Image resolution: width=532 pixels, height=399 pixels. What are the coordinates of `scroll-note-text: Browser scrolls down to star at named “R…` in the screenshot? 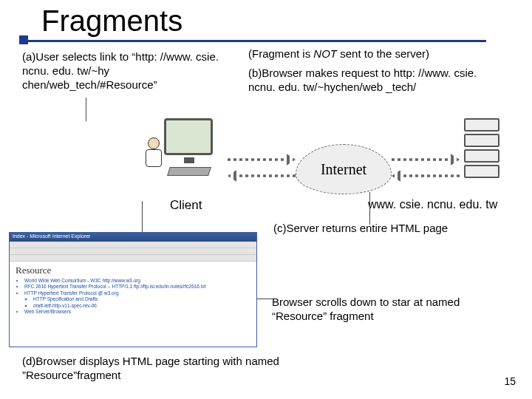 It's located at (386, 310).